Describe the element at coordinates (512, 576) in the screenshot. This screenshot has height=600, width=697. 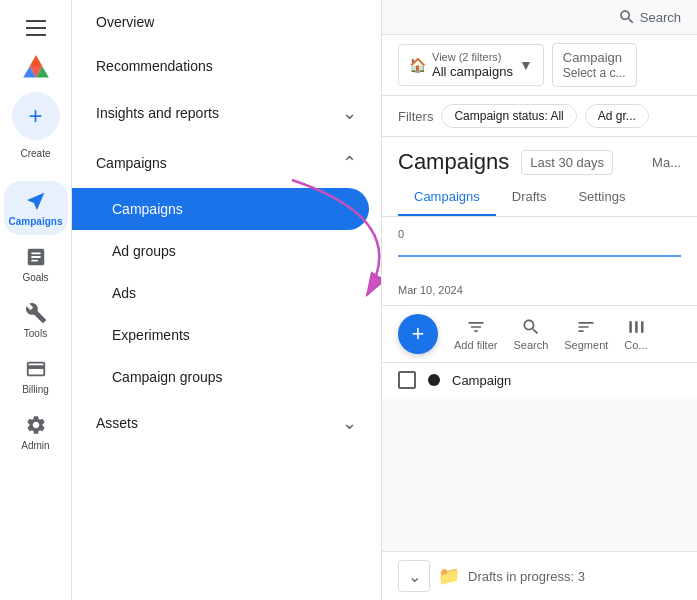
I see `drafts-area: 📁 Drafts in progress: 3` at that location.